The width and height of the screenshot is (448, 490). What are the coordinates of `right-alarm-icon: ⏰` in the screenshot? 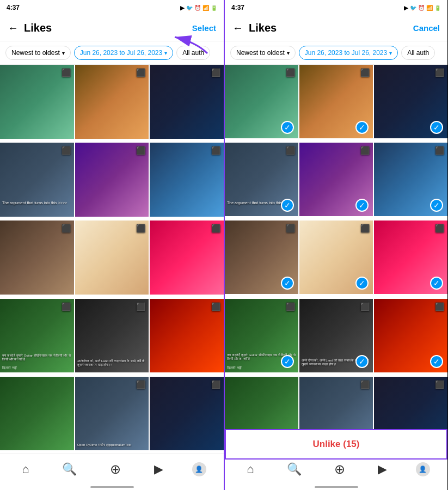 It's located at (421, 8).